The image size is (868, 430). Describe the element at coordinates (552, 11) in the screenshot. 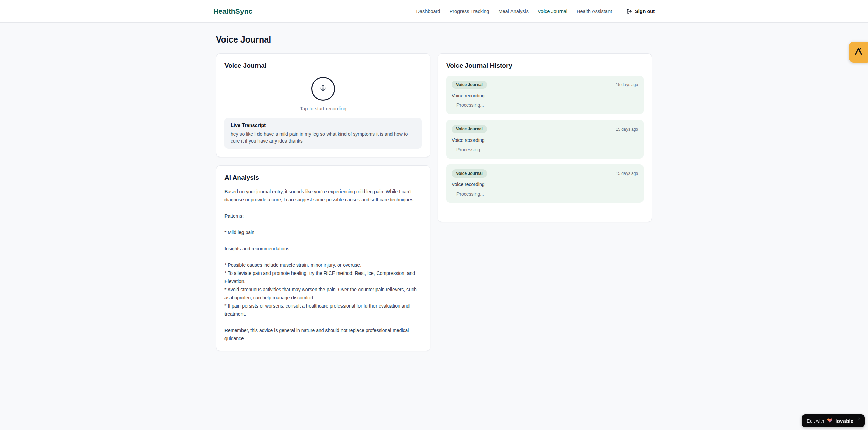

I see `nav-item-voice-journal: Voice Journal` at that location.